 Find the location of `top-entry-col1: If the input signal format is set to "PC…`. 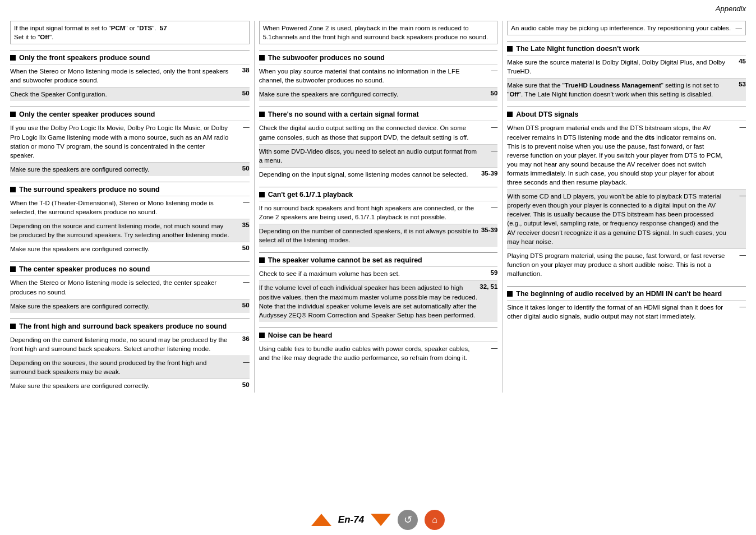

top-entry-col1: If the input signal format is set to "PC… is located at coordinates (130, 33).